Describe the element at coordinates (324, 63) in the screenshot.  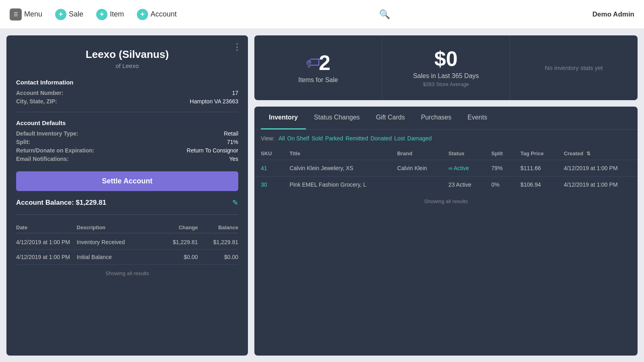
I see `items-for-sale-number: 2` at that location.